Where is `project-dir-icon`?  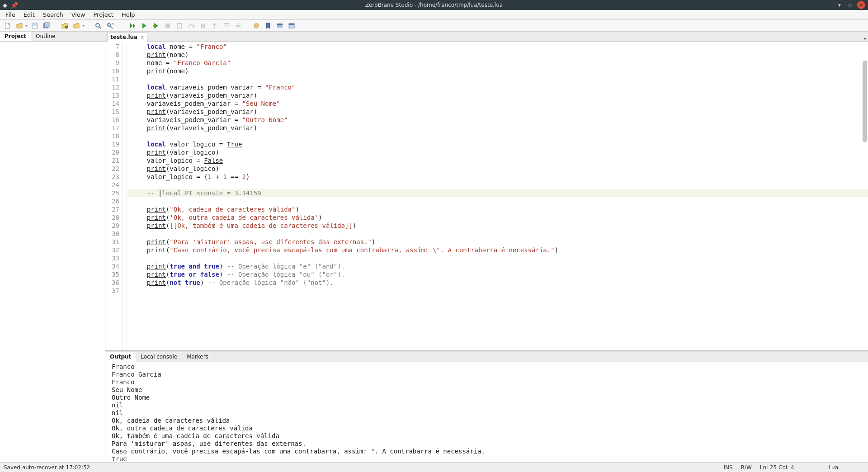 project-dir-icon is located at coordinates (65, 26).